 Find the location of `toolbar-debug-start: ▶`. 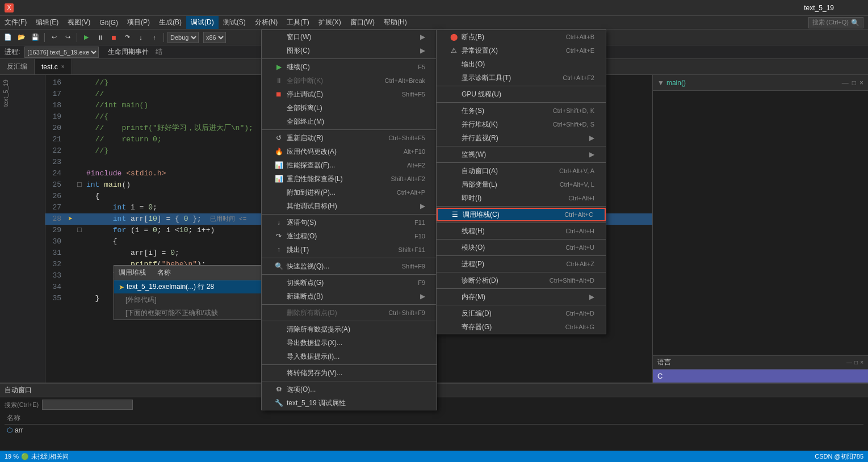

toolbar-debug-start: ▶ is located at coordinates (86, 37).